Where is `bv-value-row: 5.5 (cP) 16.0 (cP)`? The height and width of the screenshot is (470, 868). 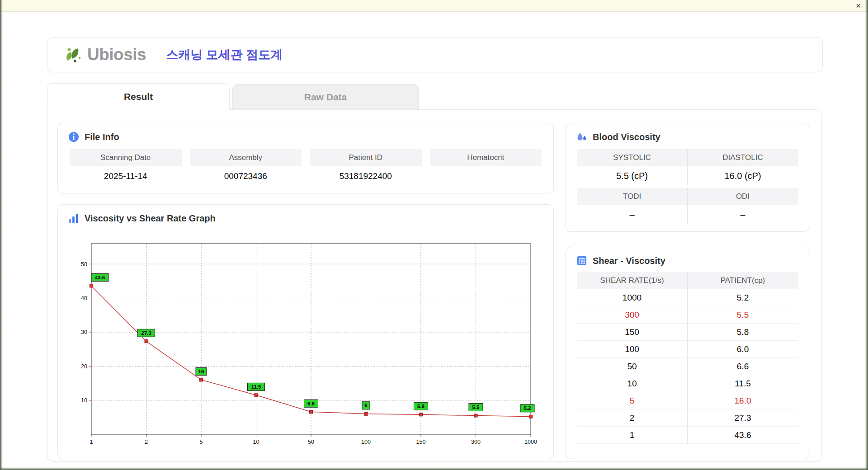
bv-value-row: 5.5 (cP) 16.0 (cP) is located at coordinates (687, 176).